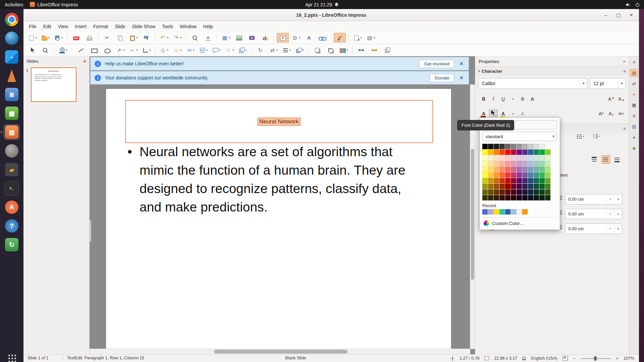  I want to click on zoom-slider, so click(596, 359).